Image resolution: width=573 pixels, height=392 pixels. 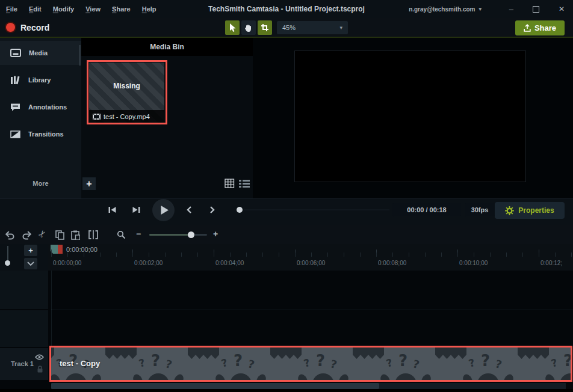 I want to click on maximize-button, so click(x=536, y=10).